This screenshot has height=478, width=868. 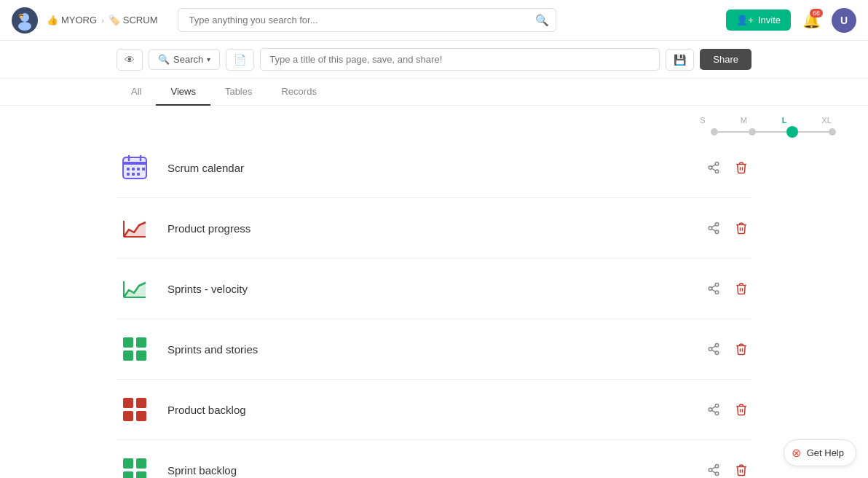 What do you see at coordinates (188, 60) in the screenshot?
I see `search-button-label: Search` at bounding box center [188, 60].